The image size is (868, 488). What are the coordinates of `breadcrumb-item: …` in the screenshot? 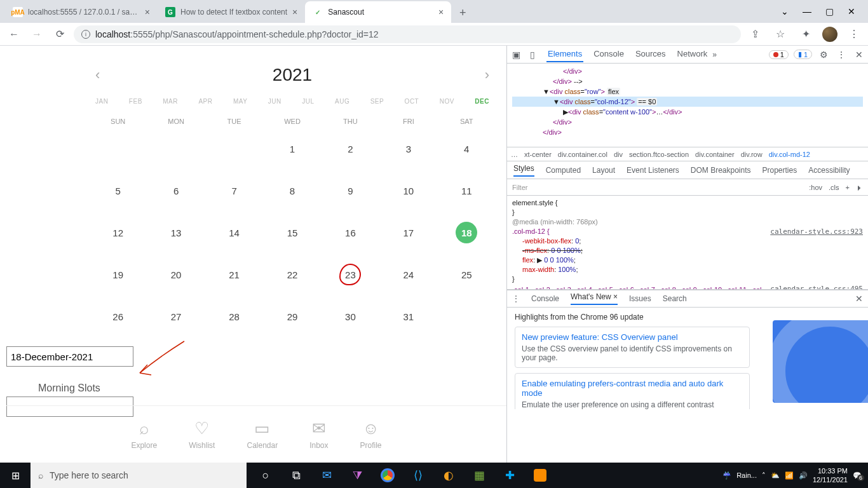 It's located at (515, 154).